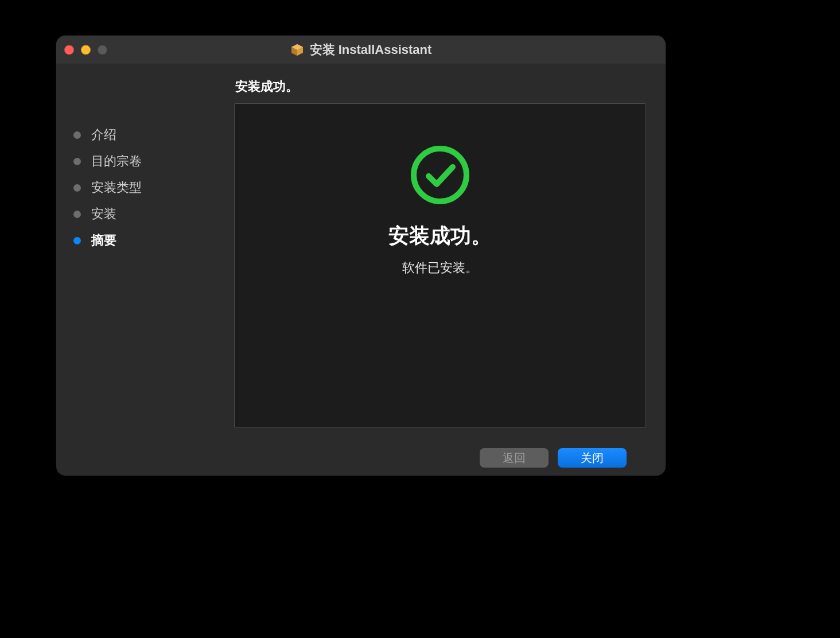 This screenshot has width=840, height=638. I want to click on step-label: 安装, so click(104, 214).